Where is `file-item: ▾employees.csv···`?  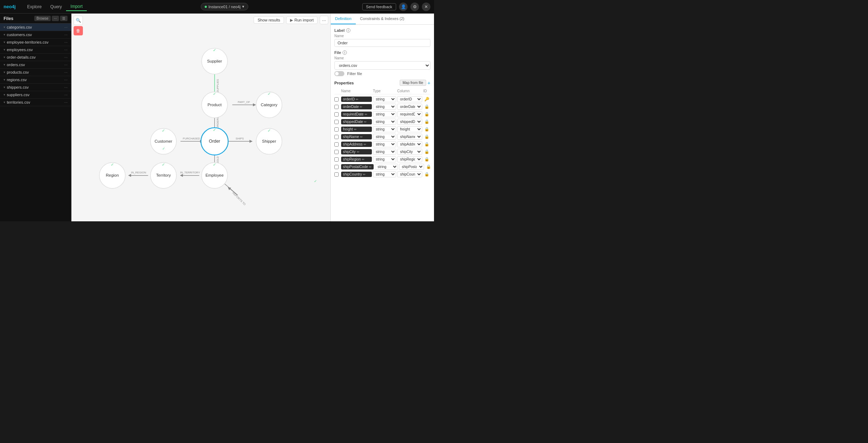
file-item: ▾employees.csv··· is located at coordinates (36, 50).